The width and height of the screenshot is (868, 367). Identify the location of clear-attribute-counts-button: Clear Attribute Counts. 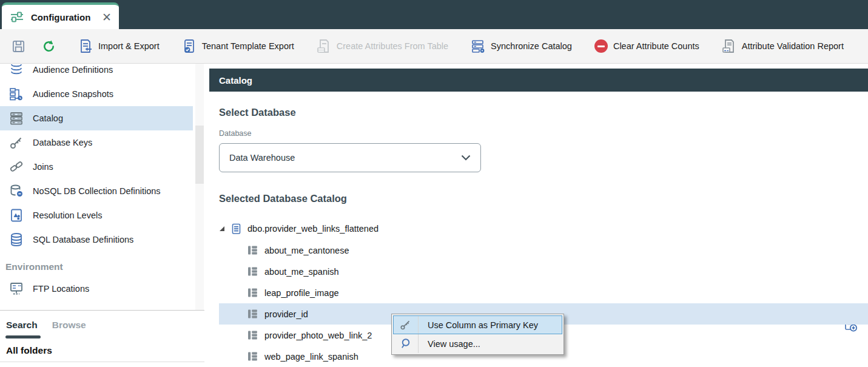
(647, 46).